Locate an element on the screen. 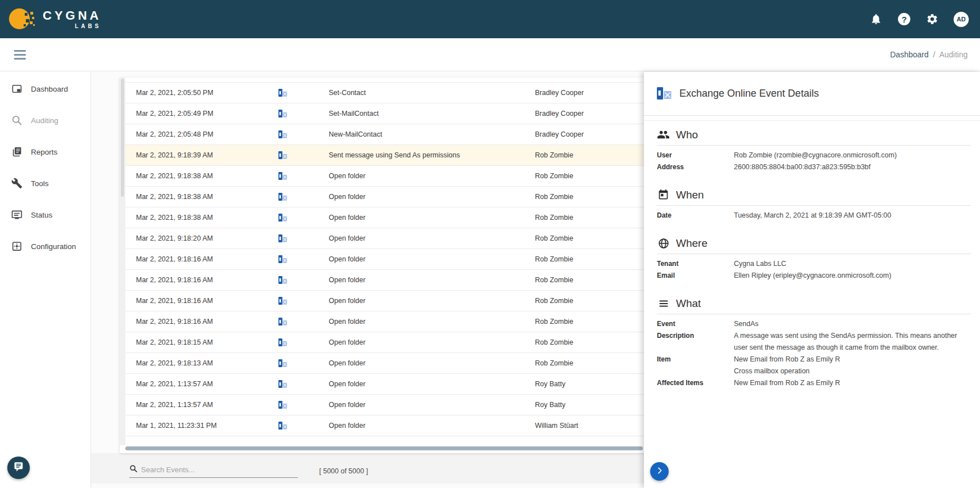  gear-icon is located at coordinates (932, 19).